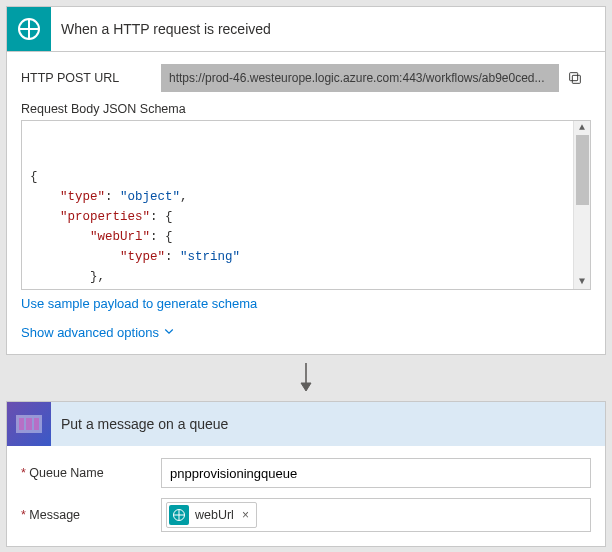 The image size is (612, 552). I want to click on queue-icon, so click(29, 424).